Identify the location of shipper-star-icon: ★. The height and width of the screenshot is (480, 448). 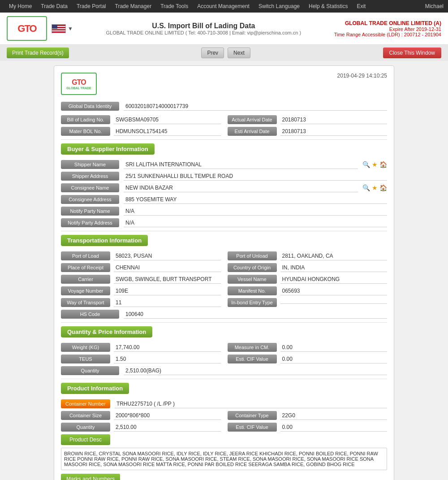
(375, 164).